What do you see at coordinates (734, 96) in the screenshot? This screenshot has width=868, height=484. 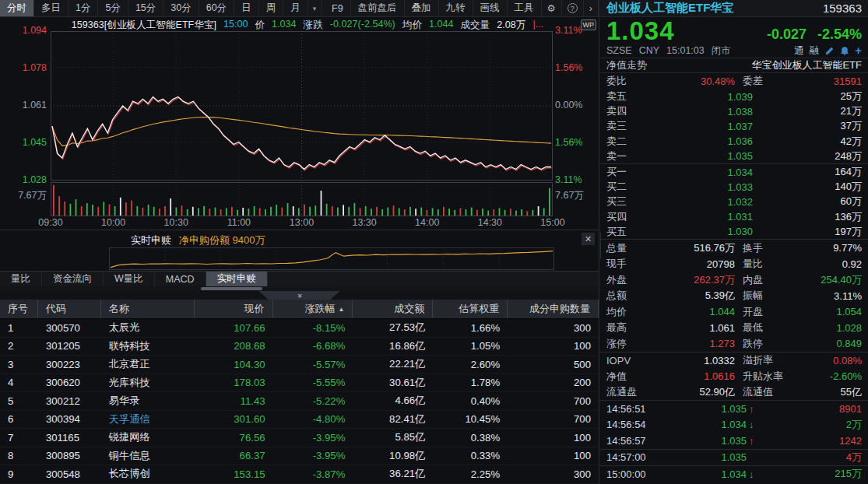 I see `book-row: 卖五1.03925万` at bounding box center [734, 96].